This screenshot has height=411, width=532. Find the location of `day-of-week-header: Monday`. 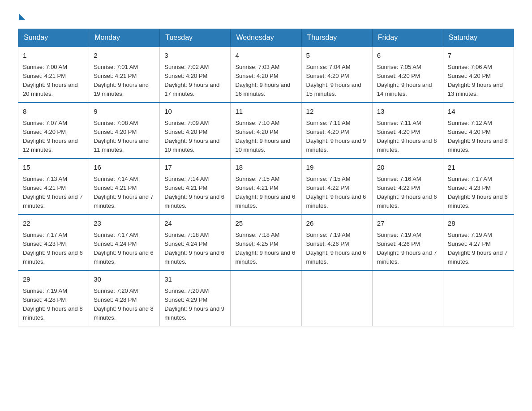

day-of-week-header: Monday is located at coordinates (124, 38).